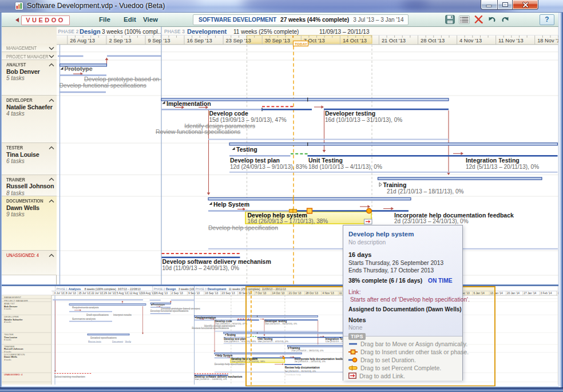 This screenshot has width=563, height=392. Describe the element at coordinates (86, 308) in the screenshot. I see `task-label: Requirements analysis` at that location.